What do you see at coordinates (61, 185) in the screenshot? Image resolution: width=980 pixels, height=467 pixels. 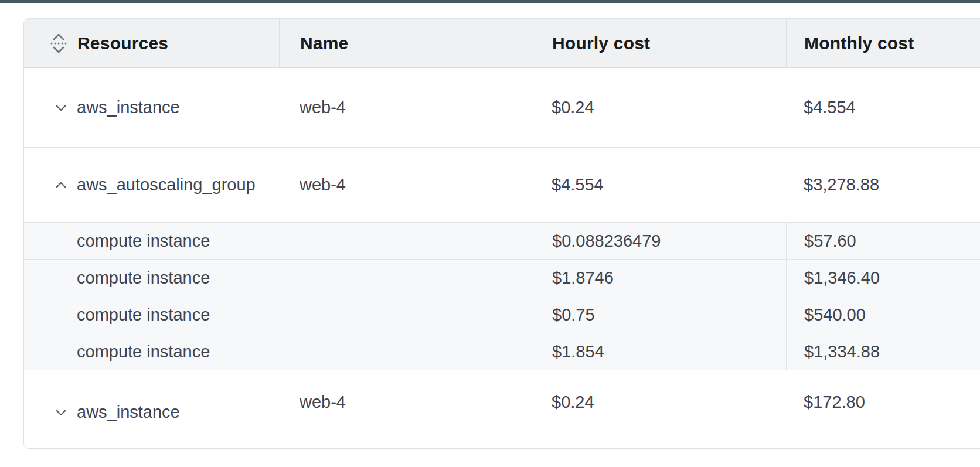 I see `collapse-row-button` at bounding box center [61, 185].